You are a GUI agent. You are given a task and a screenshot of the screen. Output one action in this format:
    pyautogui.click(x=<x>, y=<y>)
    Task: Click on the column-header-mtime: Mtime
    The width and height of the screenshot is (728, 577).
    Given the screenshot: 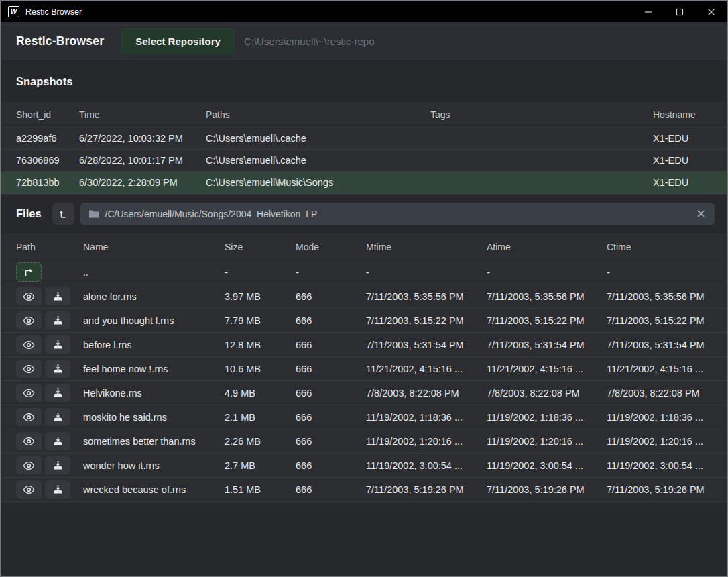 What is the action you would take?
    pyautogui.click(x=426, y=247)
    